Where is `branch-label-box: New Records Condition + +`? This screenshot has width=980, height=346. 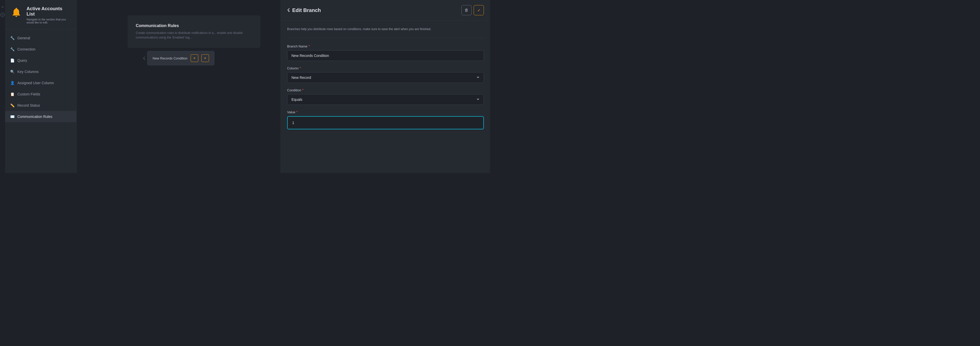 branch-label-box: New Records Condition + + is located at coordinates (181, 58).